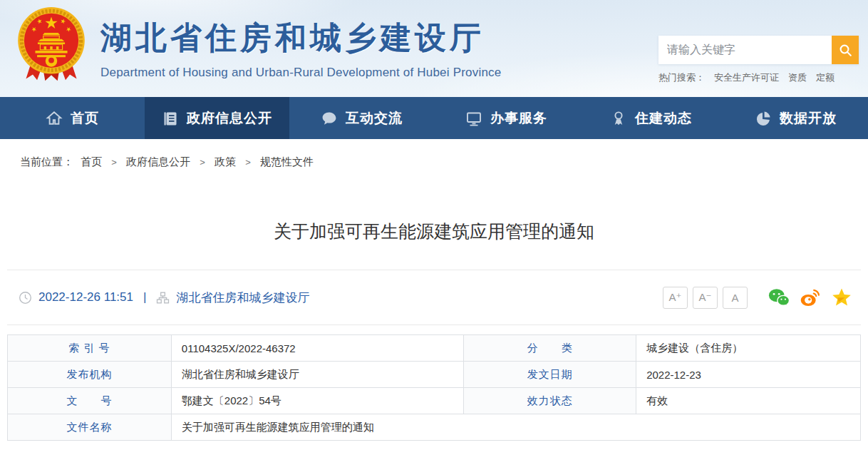 The height and width of the screenshot is (455, 868). What do you see at coordinates (434, 231) in the screenshot?
I see `page-title: 关于加强可再生能源建筑应用管理的通知` at bounding box center [434, 231].